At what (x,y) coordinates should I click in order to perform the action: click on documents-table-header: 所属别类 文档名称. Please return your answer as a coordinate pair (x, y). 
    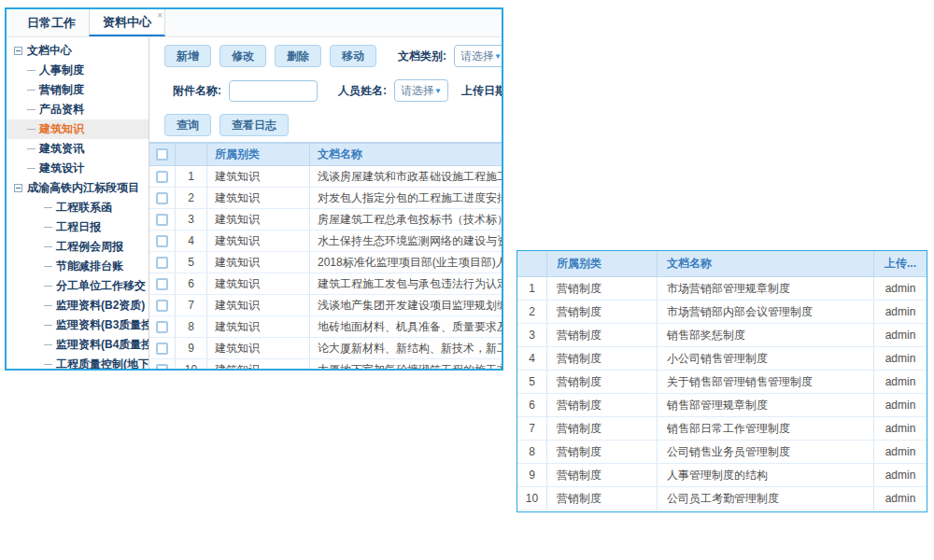
    Looking at the image, I should click on (325, 155).